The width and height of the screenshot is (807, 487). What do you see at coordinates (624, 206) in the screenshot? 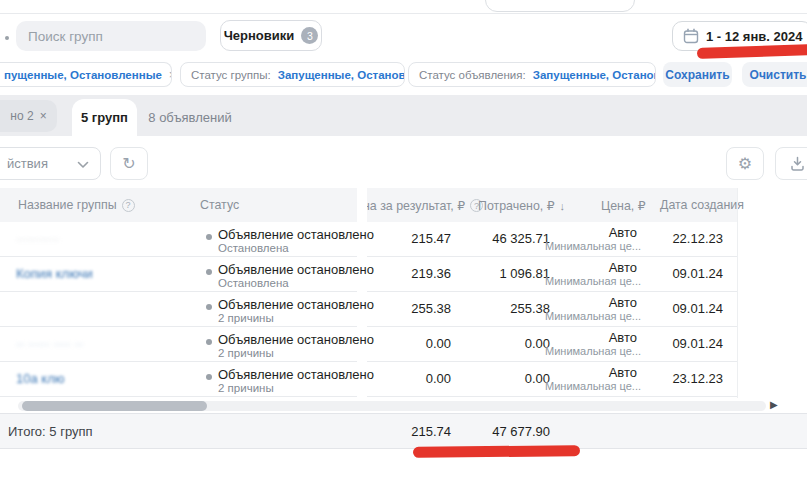
I see `column-header-price: Цена, ₽` at bounding box center [624, 206].